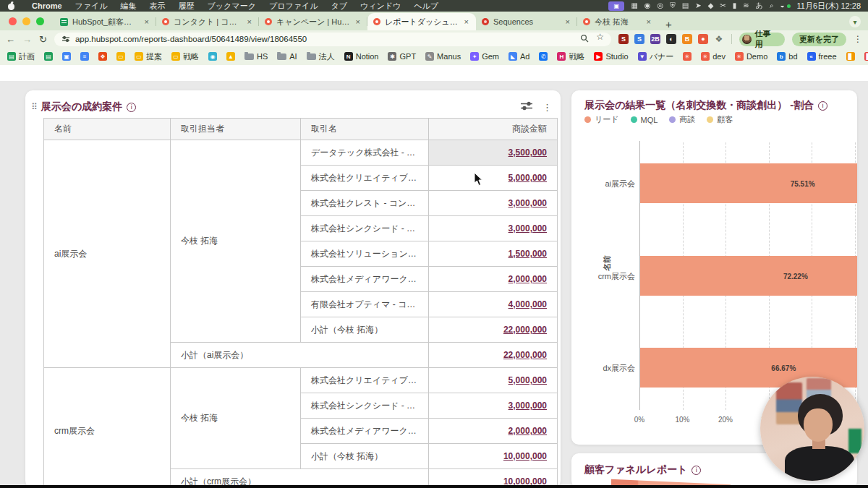 Image resolution: width=868 pixels, height=488 pixels. I want to click on bookmark-item-HS: HS, so click(256, 56).